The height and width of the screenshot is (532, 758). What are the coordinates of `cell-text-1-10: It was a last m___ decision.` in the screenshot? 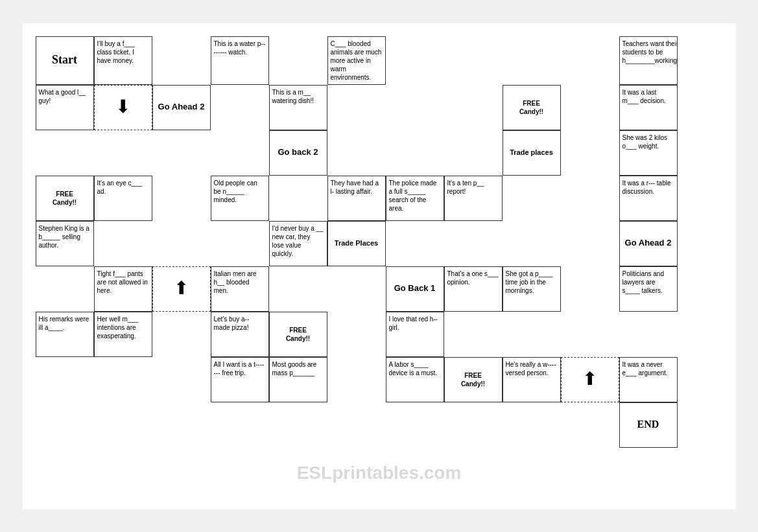 It's located at (648, 97).